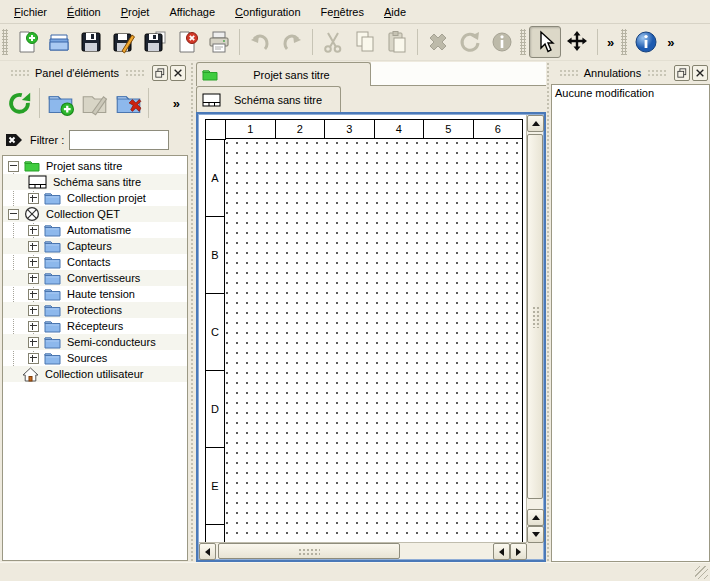  I want to click on vertical-scroll-thumb, so click(535, 316).